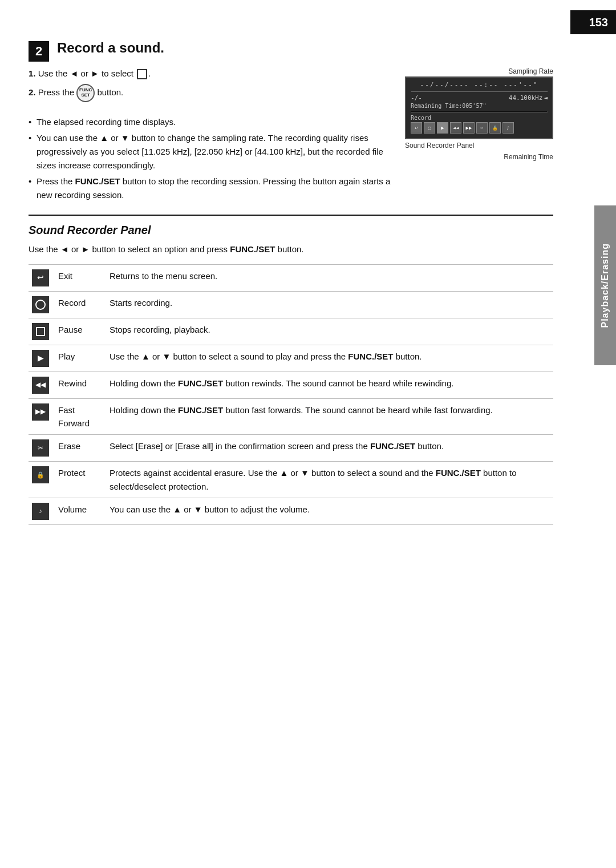 This screenshot has height=868, width=616. I want to click on section-divider, so click(291, 215).